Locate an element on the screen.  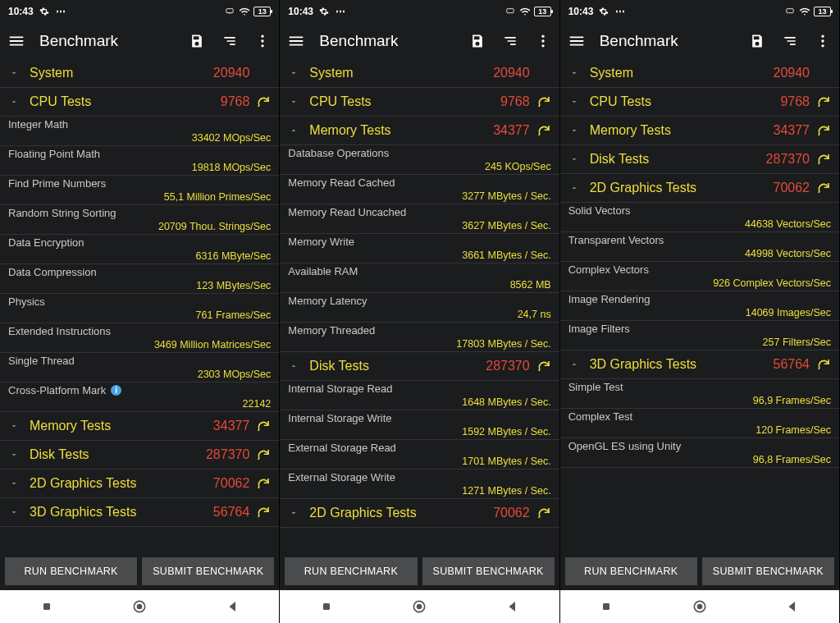
disk-eread: External Storage Read1701 MBytes / Sec. is located at coordinates (419, 455).